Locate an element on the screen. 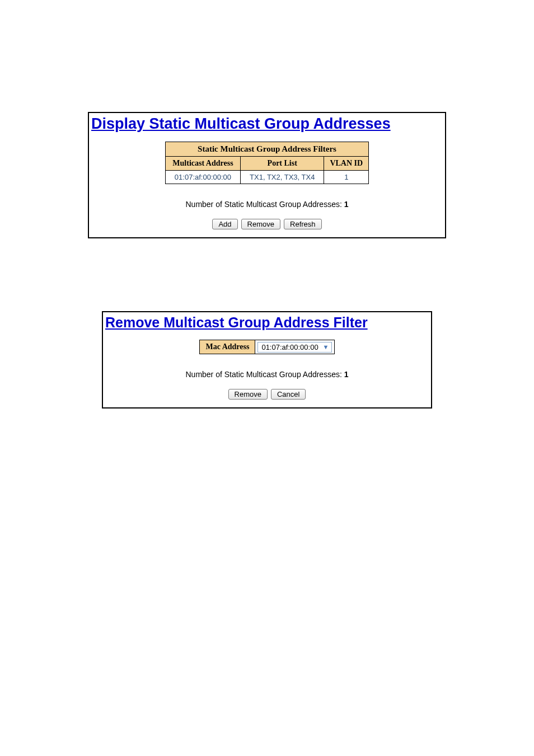 The height and width of the screenshot is (756, 534). mac-table: Mac Address 01:07:af:00:00:00 ▼ is located at coordinates (266, 347).